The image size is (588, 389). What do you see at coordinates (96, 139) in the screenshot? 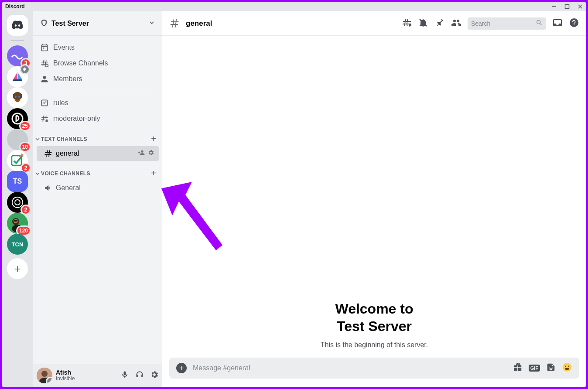
I see `category-label: TEXT CHANNELS` at bounding box center [96, 139].